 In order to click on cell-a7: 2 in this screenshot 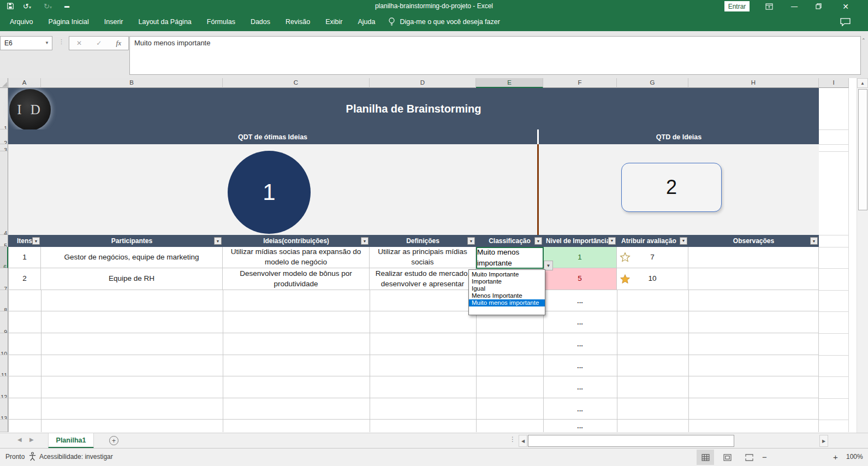, I will do `click(25, 279)`.